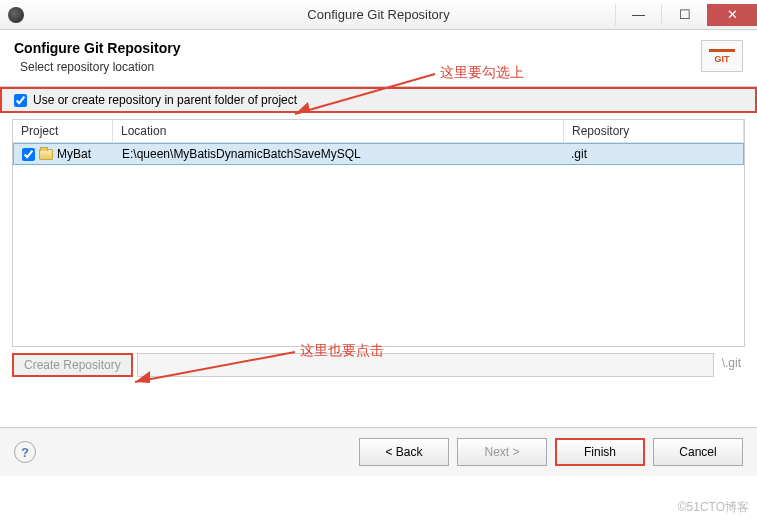  Describe the element at coordinates (732, 15) in the screenshot. I see `close-button: ✕` at that location.